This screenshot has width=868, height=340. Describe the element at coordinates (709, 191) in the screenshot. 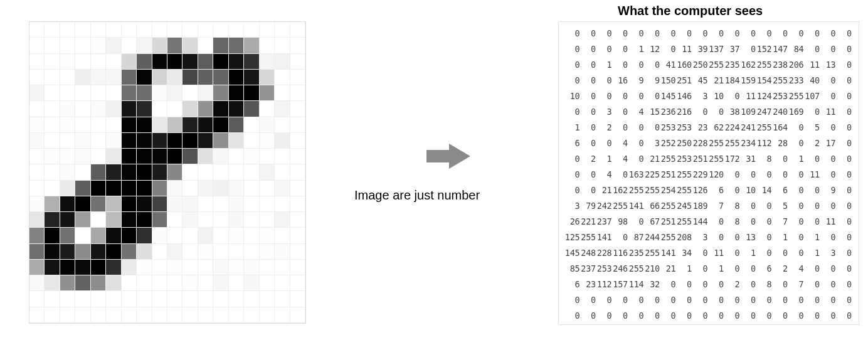

I see `matrix-row: 002116225525525425512660101460090` at that location.